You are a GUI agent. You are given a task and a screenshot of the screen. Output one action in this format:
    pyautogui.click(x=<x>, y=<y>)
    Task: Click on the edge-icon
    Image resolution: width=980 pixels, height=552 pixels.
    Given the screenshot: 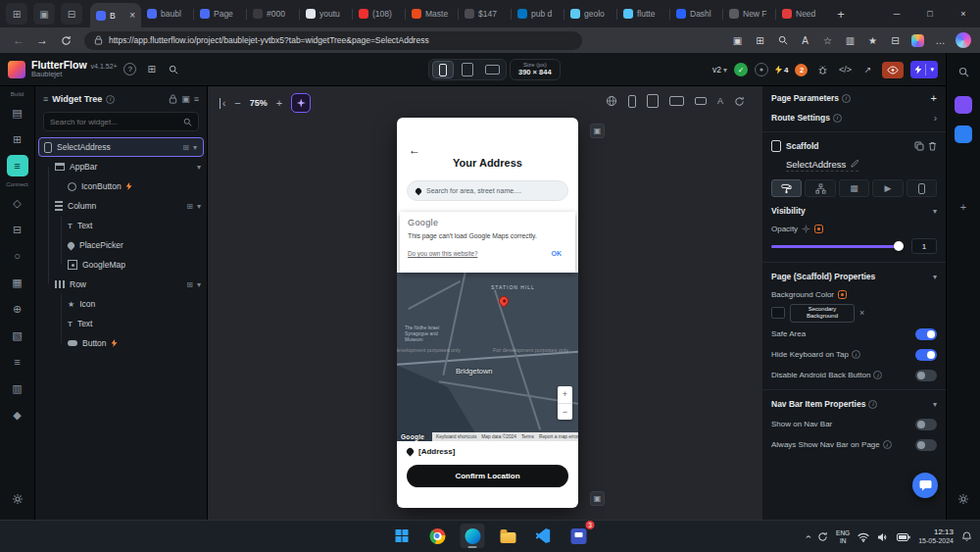 What is the action you would take?
    pyautogui.click(x=472, y=535)
    